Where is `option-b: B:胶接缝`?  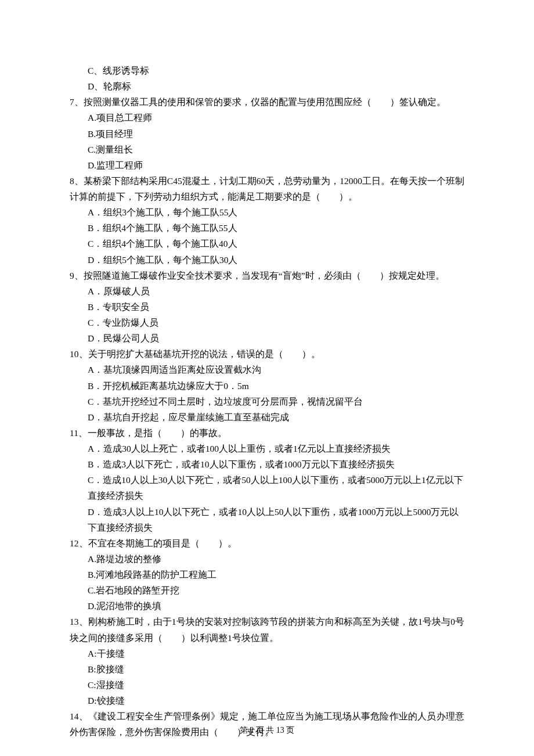 option-b: B:胶接缝 is located at coordinates (267, 669).